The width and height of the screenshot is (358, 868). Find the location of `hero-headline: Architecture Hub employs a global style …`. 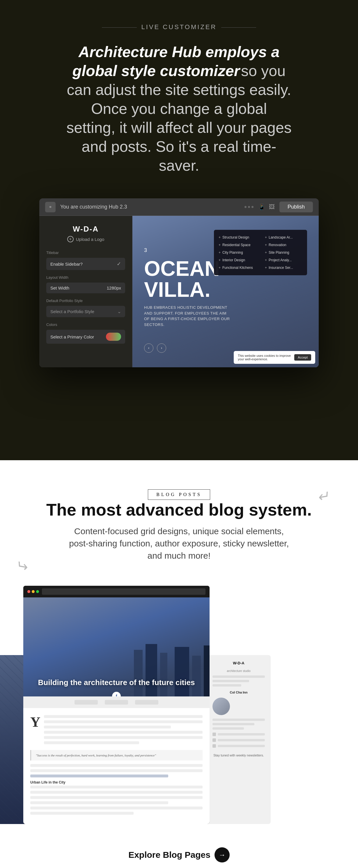

hero-headline: Architecture Hub employs a global style … is located at coordinates (179, 109).